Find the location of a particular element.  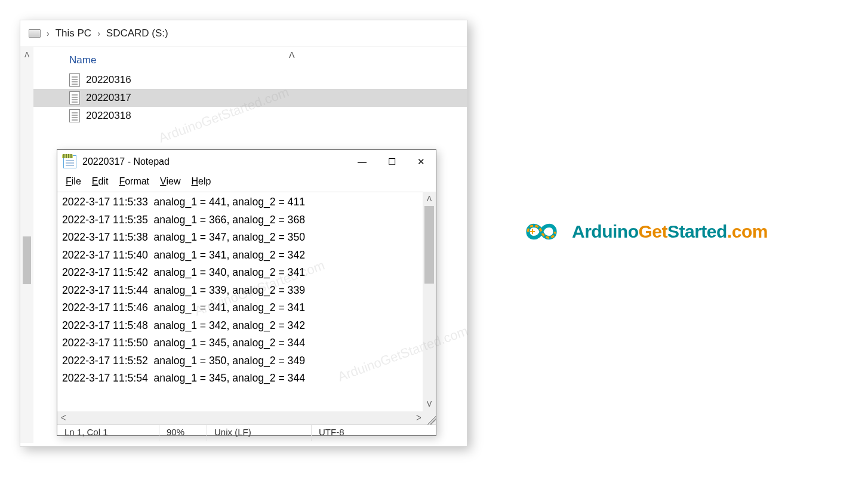

file-item: 20220316 is located at coordinates (250, 80).